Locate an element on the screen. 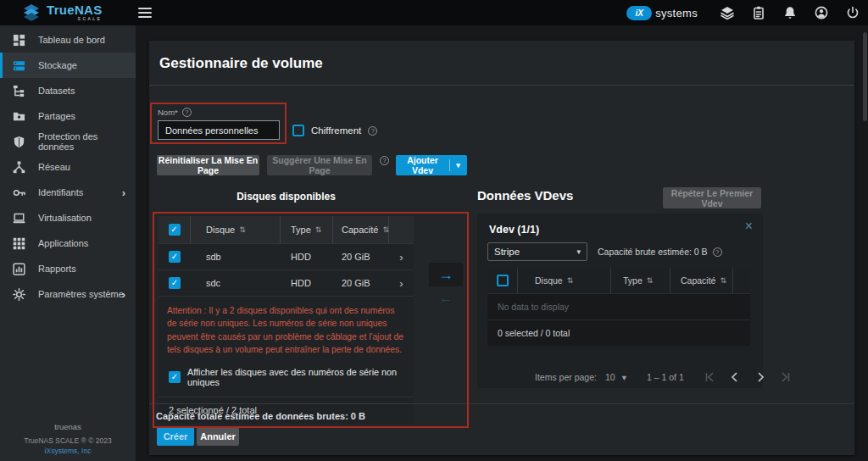  show-nonunique-label: Afficher les disques avec des numéros de… is located at coordinates (297, 377).